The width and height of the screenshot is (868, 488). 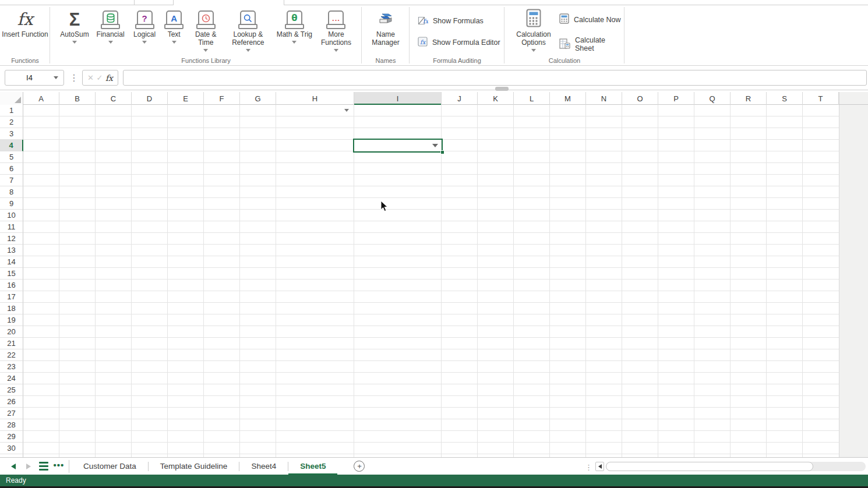 What do you see at coordinates (604, 98) in the screenshot?
I see `column-header-N: N` at bounding box center [604, 98].